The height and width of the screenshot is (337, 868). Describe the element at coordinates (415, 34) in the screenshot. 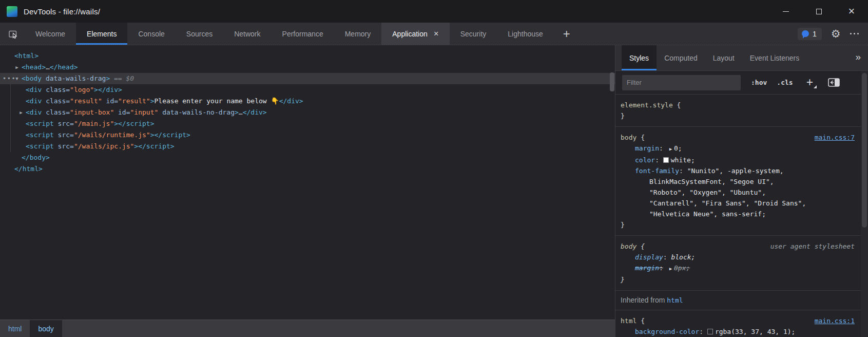

I see `tab-application: Application×` at that location.